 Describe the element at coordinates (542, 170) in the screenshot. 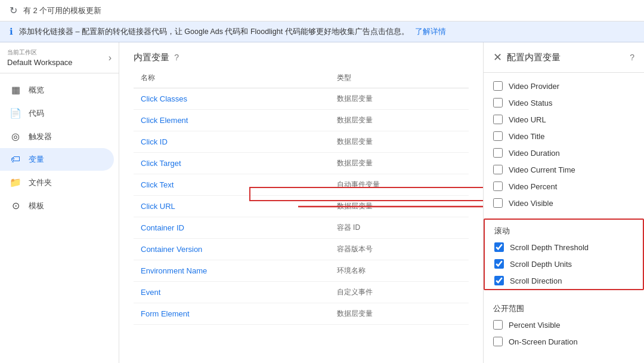

I see `checkbox-label: Video Current Time` at that location.